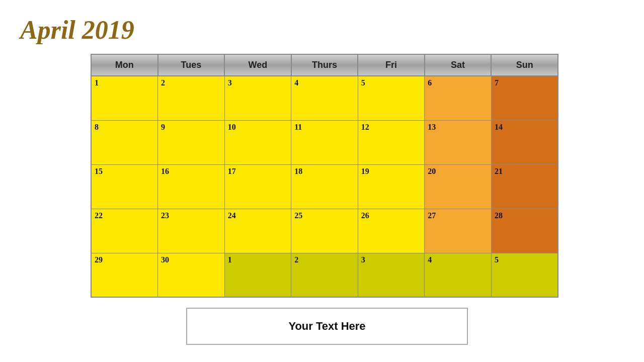 This screenshot has width=644, height=362. I want to click on calendar-row: 293012345, so click(325, 275).